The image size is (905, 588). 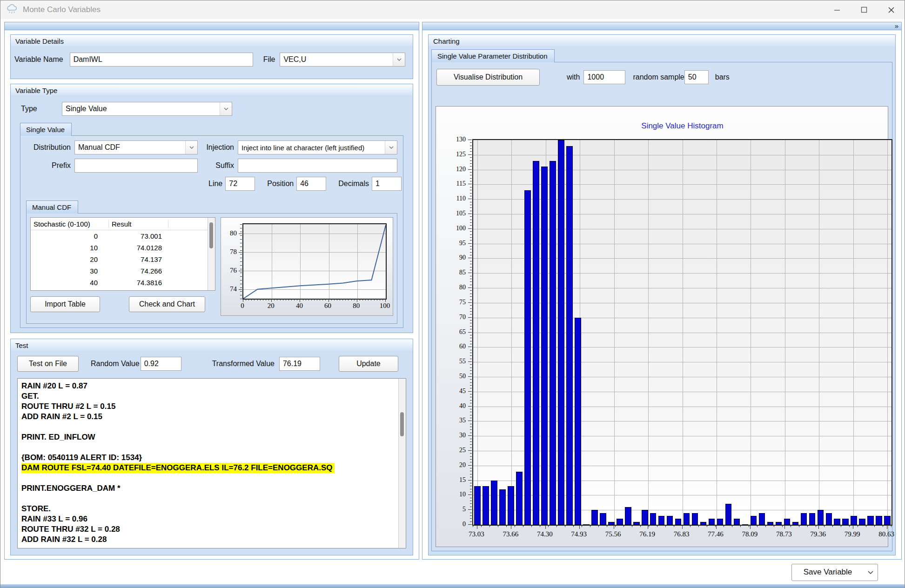 I want to click on table-cell: 10, so click(x=70, y=247).